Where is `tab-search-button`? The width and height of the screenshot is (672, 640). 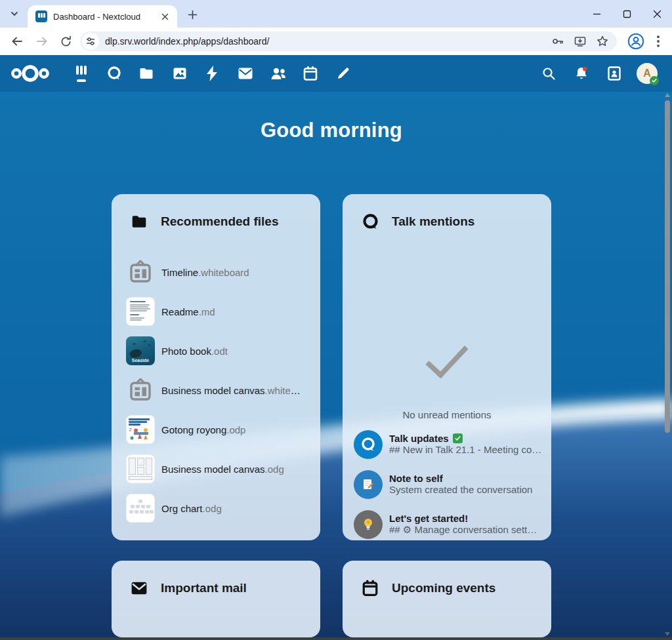
tab-search-button is located at coordinates (14, 14).